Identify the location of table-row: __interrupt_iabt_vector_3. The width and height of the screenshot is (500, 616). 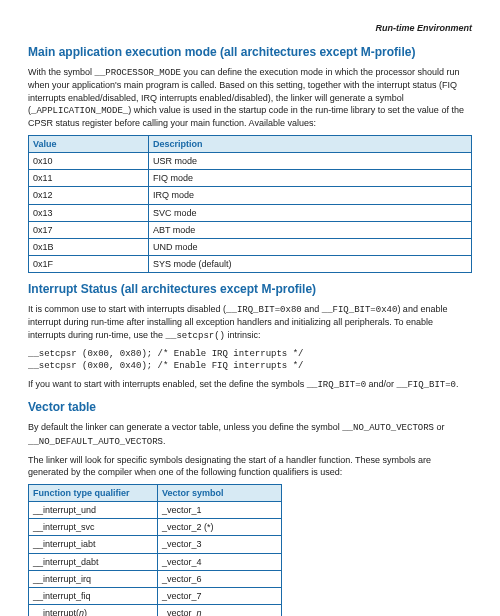
(156, 544).